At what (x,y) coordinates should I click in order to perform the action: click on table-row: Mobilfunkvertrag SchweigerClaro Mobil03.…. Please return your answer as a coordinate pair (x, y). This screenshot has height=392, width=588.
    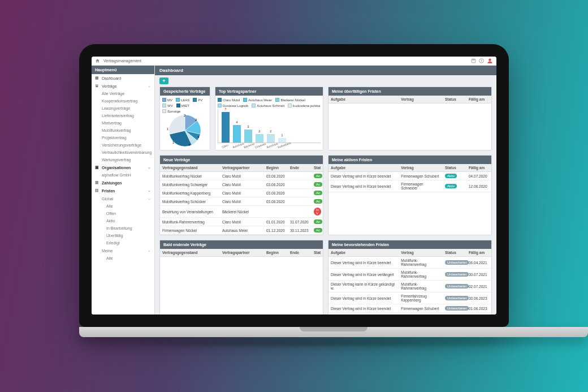
    Looking at the image, I should click on (241, 184).